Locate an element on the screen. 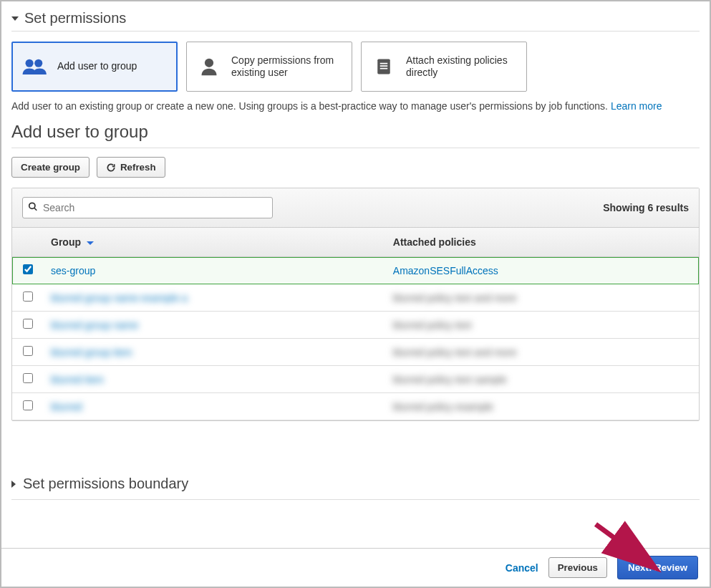 This screenshot has width=711, height=588. help-text: Add user to an existing group or create … is located at coordinates (355, 106).